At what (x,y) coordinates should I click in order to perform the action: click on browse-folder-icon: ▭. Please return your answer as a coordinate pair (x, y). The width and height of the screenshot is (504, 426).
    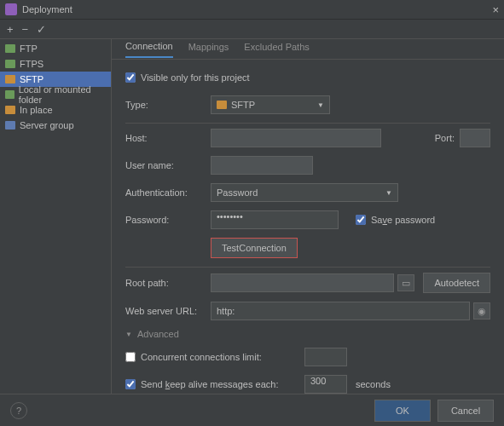
    Looking at the image, I should click on (406, 283).